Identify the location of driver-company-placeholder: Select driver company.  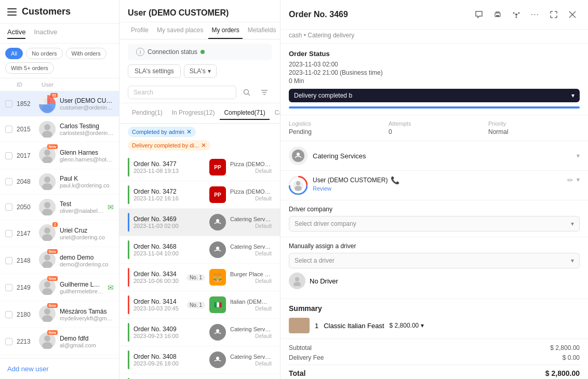
(325, 224).